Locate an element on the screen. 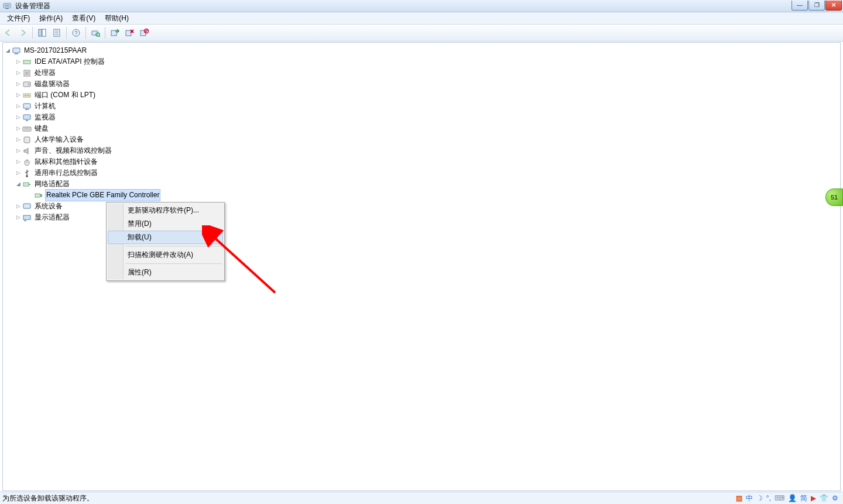 The height and width of the screenshot is (504, 843). show-hide-console-tree-button is located at coordinates (42, 33).